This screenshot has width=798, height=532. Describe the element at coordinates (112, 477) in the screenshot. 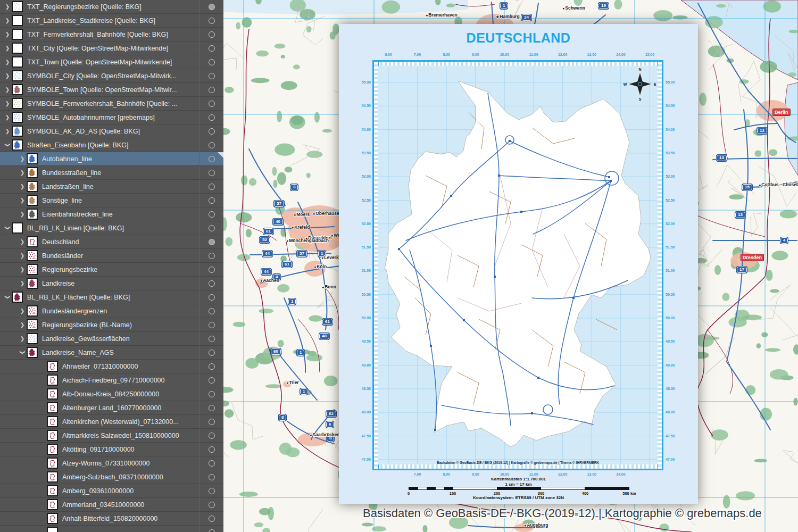

I see `layer-row: ❯Amberg-Sulzbach_093710000000` at that location.